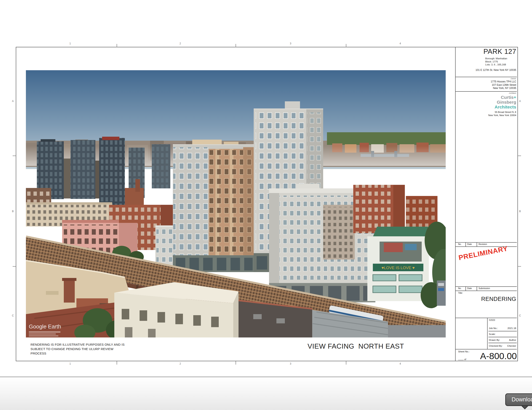 The width and height of the screenshot is (532, 410). I want to click on job-no-label: Job No.:, so click(494, 328).